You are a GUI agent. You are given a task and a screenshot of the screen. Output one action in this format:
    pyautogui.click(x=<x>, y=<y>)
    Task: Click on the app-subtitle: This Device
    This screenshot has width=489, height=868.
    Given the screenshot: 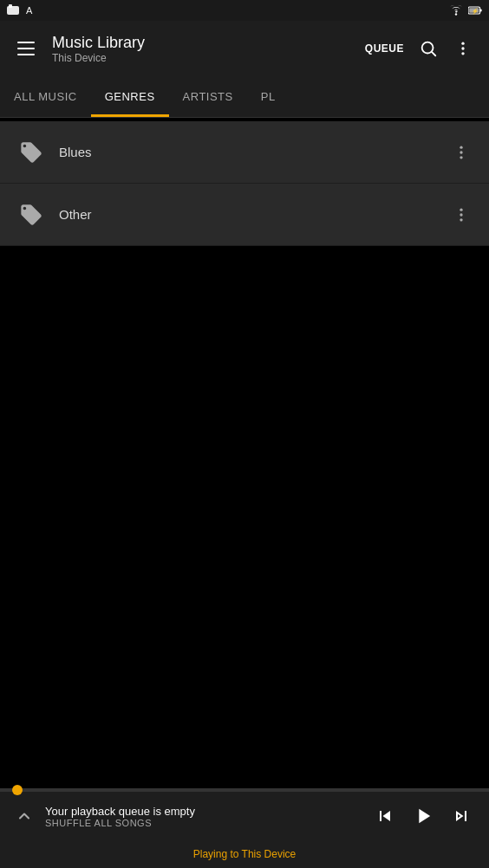 What is the action you would take?
    pyautogui.click(x=201, y=58)
    